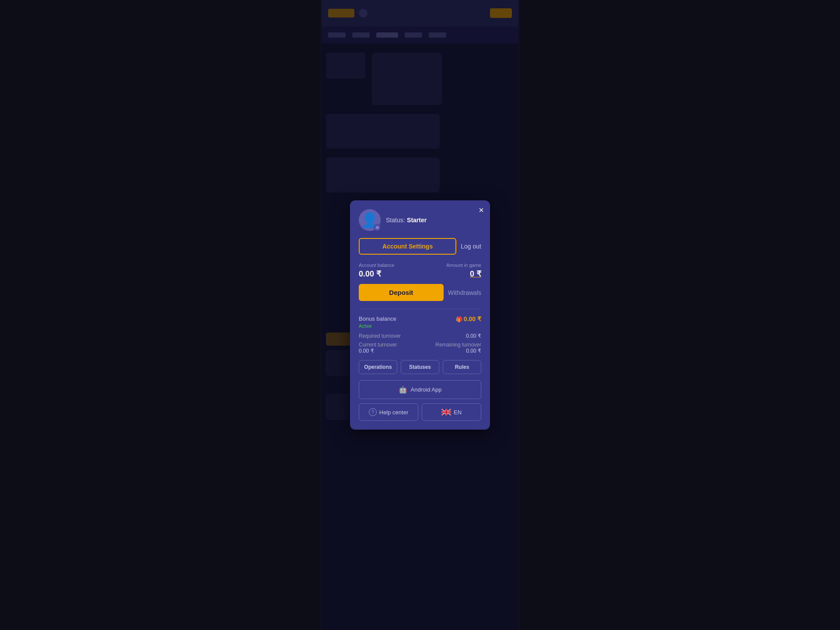 This screenshot has height=630, width=840. Describe the element at coordinates (420, 367) in the screenshot. I see `statuses-button: Statuses` at that location.